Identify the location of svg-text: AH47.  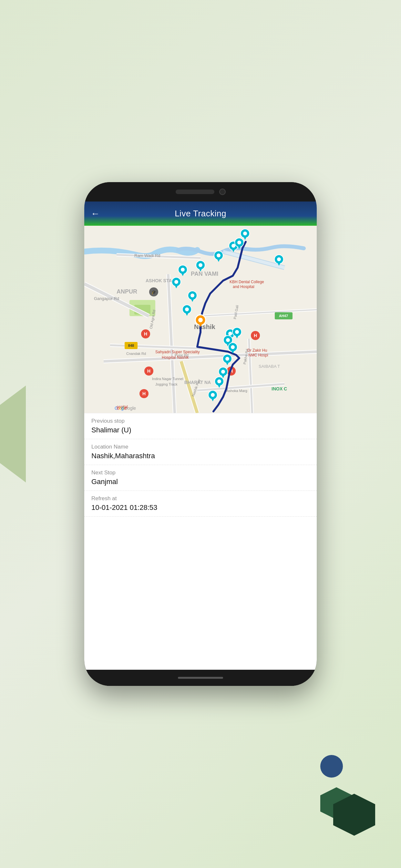
(284, 316).